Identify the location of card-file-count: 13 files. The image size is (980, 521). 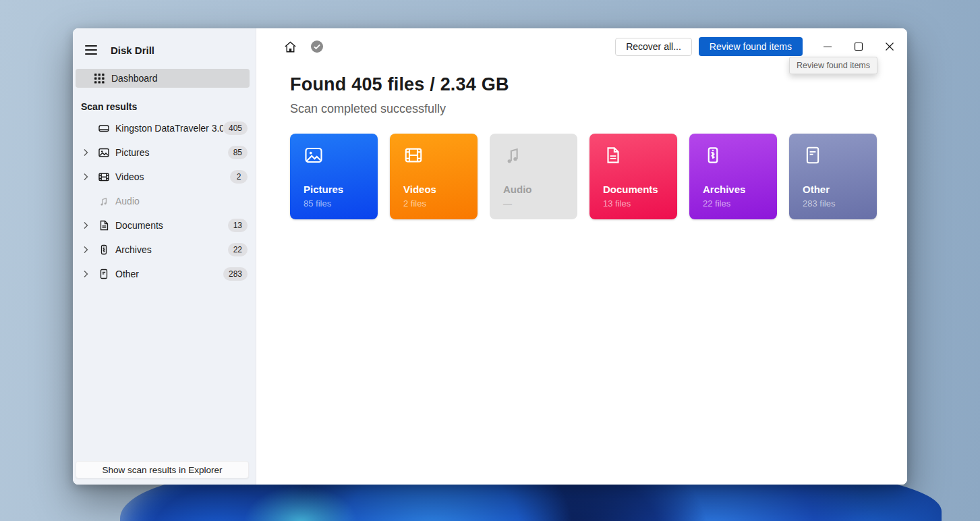
(640, 204).